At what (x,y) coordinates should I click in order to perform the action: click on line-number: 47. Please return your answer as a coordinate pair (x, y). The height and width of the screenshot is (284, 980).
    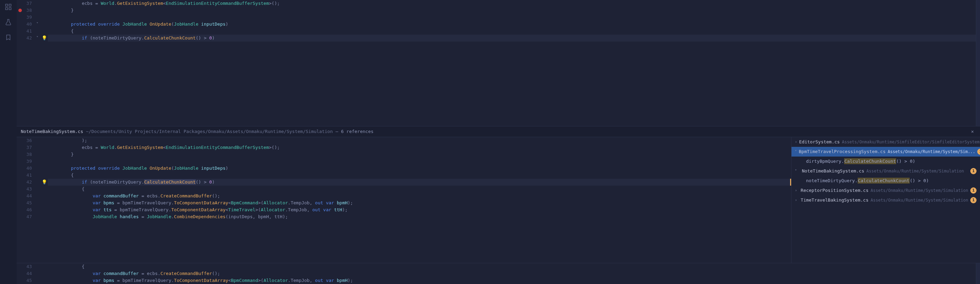
    Looking at the image, I should click on (29, 217).